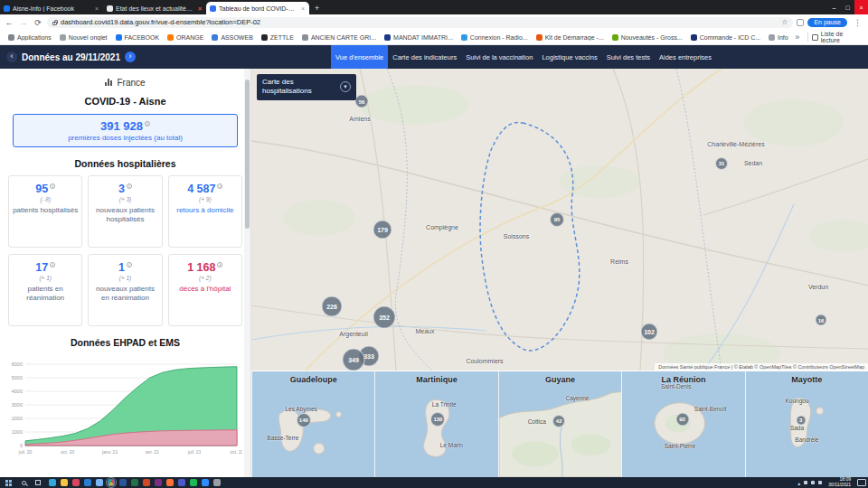 This screenshot has height=488, width=868. What do you see at coordinates (38, 23) in the screenshot?
I see `refresh-icon: ⟳` at bounding box center [38, 23].